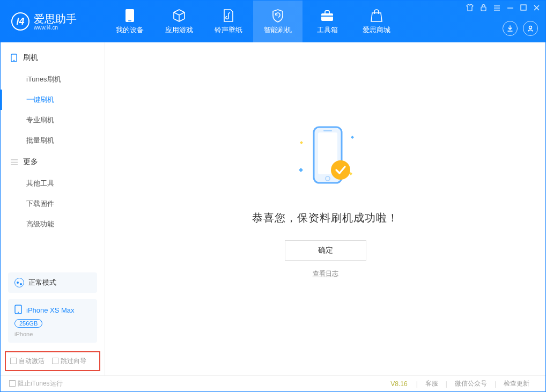 This screenshot has height=392, width=546. I want to click on cube-icon, so click(179, 16).